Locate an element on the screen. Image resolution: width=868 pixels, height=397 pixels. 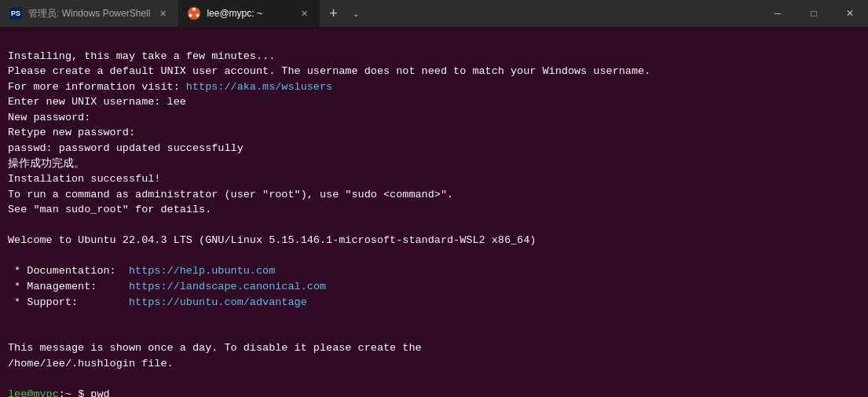
tab-dropdown-button: ⌄ is located at coordinates (356, 13).